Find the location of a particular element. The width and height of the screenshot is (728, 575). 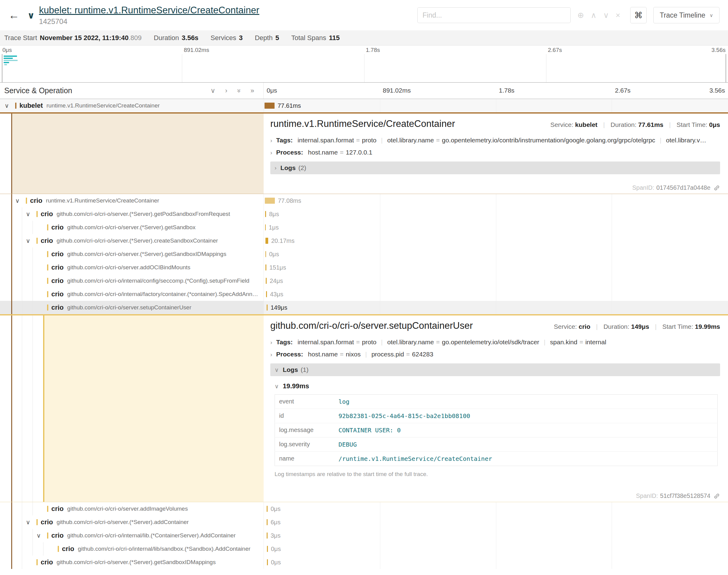

span-name-cell: crio github.com/cri-o/cri-o/internal/fac… is located at coordinates (132, 294).